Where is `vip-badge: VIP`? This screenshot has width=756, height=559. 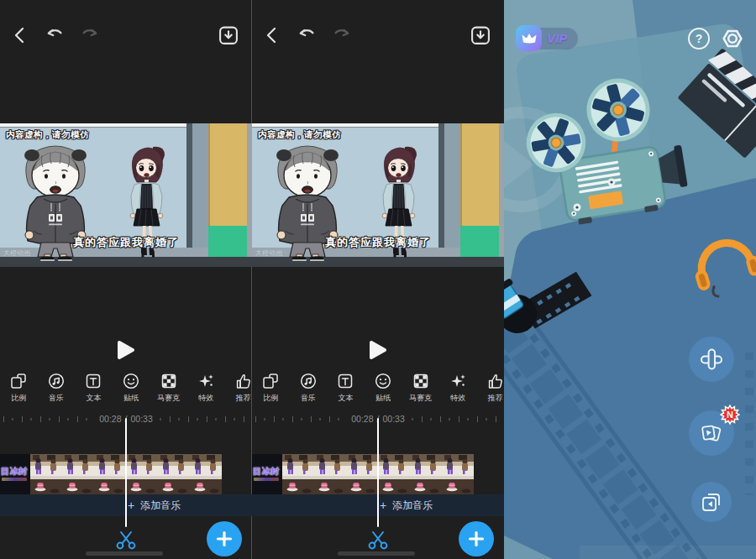
vip-badge: VIP is located at coordinates (541, 38).